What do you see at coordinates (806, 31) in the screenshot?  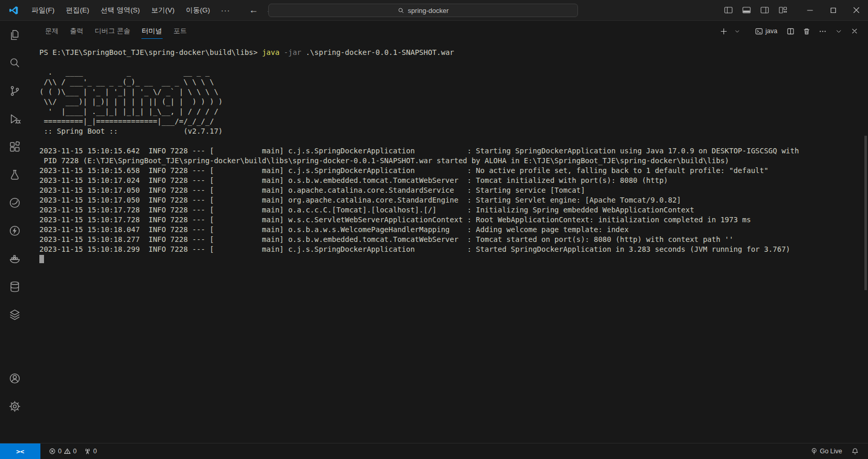 I see `kill-terminal-button` at bounding box center [806, 31].